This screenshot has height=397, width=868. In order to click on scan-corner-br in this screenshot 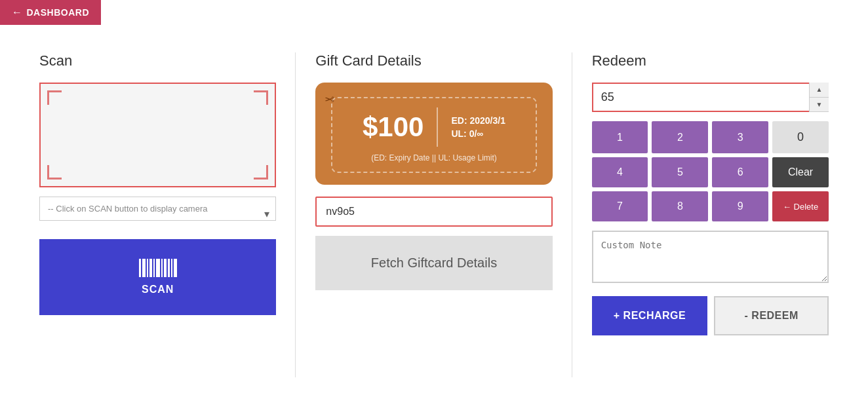, I will do `click(261, 172)`.